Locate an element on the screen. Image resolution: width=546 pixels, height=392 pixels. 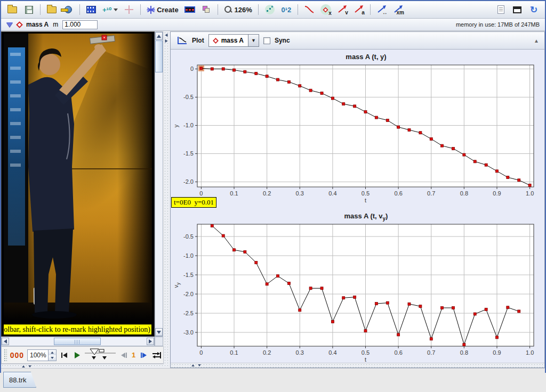
vertical-scroll-thumb is located at coordinates (159, 56).